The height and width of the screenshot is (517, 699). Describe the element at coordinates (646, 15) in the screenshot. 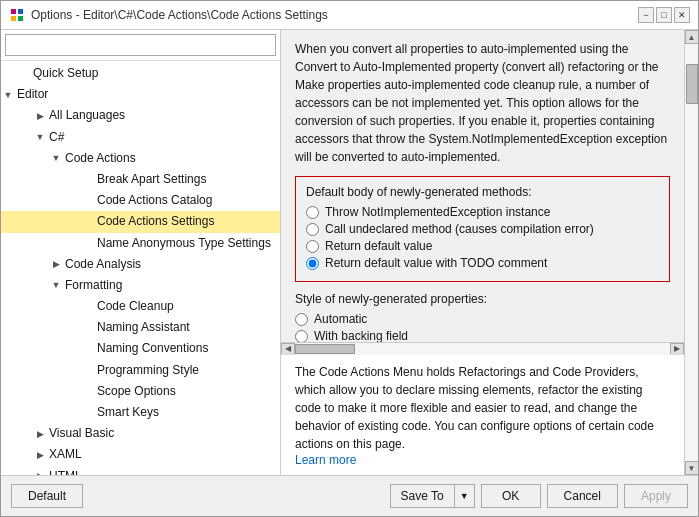

I see `minimize-button: −` at that location.